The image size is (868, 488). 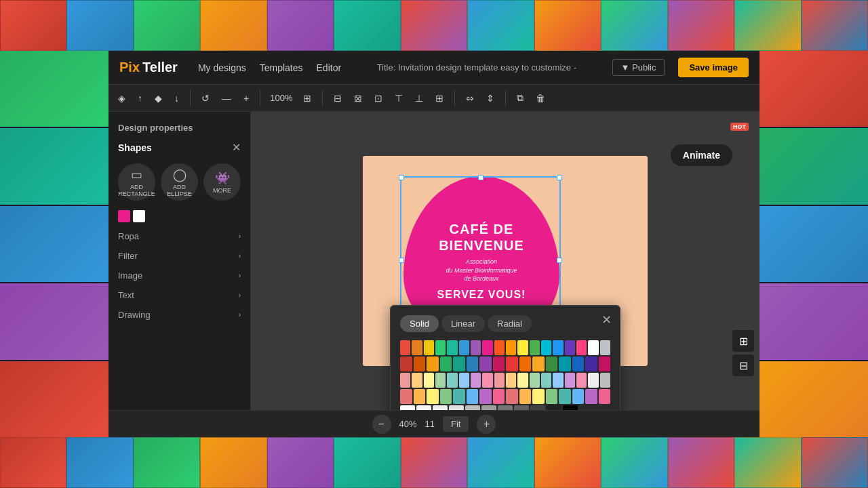 I want to click on tab-solid: Solid, so click(x=419, y=324).